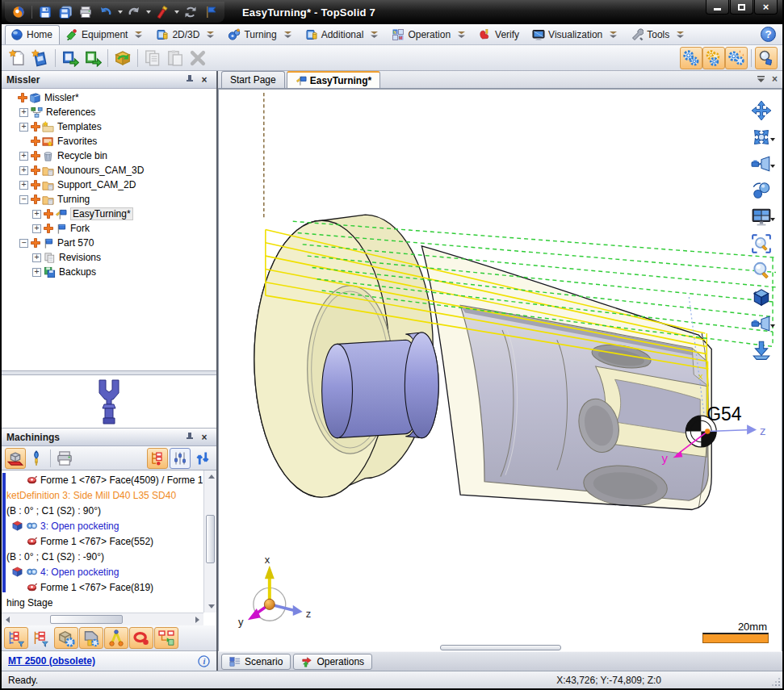  Describe the element at coordinates (18, 58) in the screenshot. I see `new-document-button` at that location.